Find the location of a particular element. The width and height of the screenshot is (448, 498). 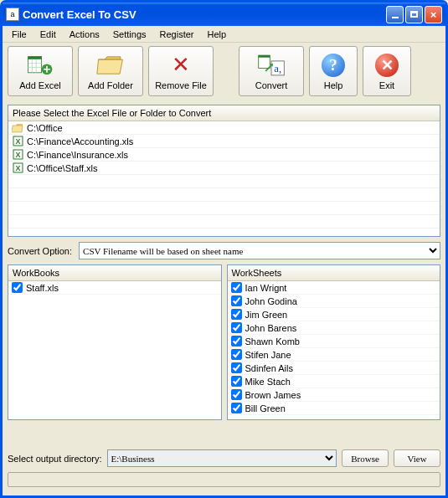

file-path: C:\Office\Staff.xls is located at coordinates (62, 168).